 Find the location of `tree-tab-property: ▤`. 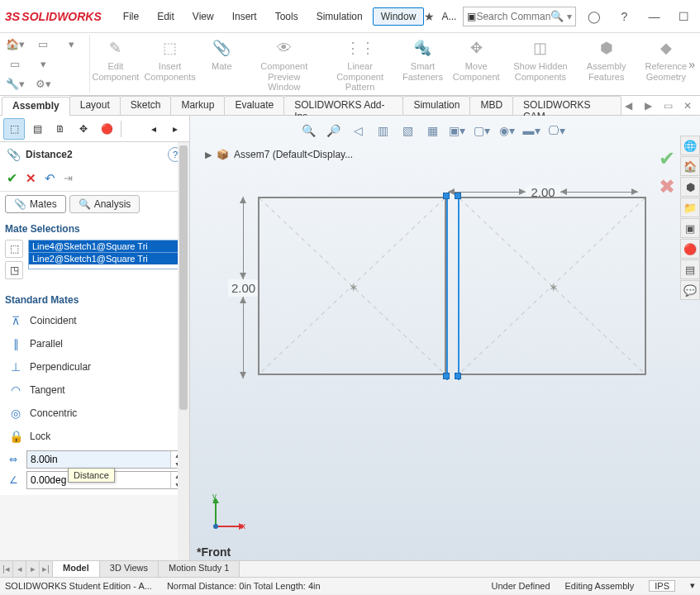

tree-tab-property: ▤ is located at coordinates (37, 129).